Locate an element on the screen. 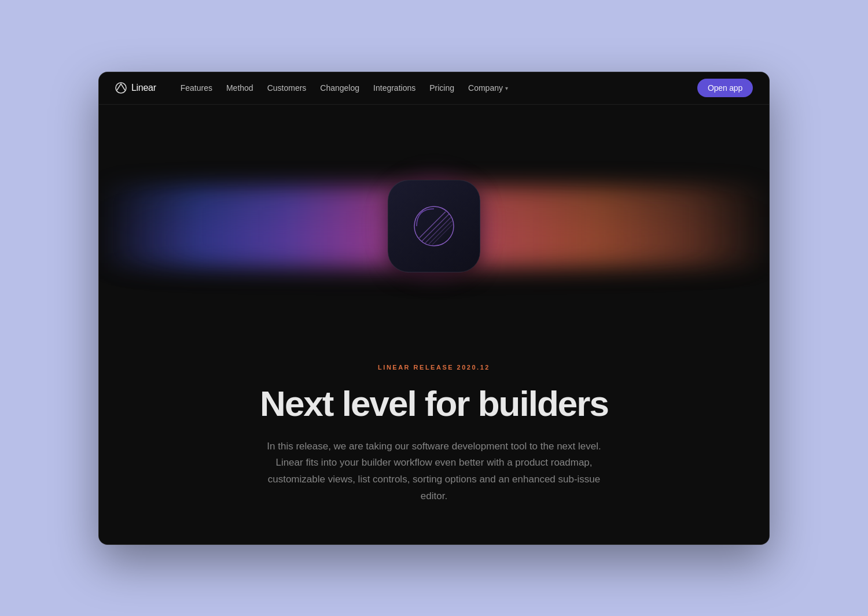 This screenshot has height=616, width=868. nav-link-features: Features is located at coordinates (197, 88).